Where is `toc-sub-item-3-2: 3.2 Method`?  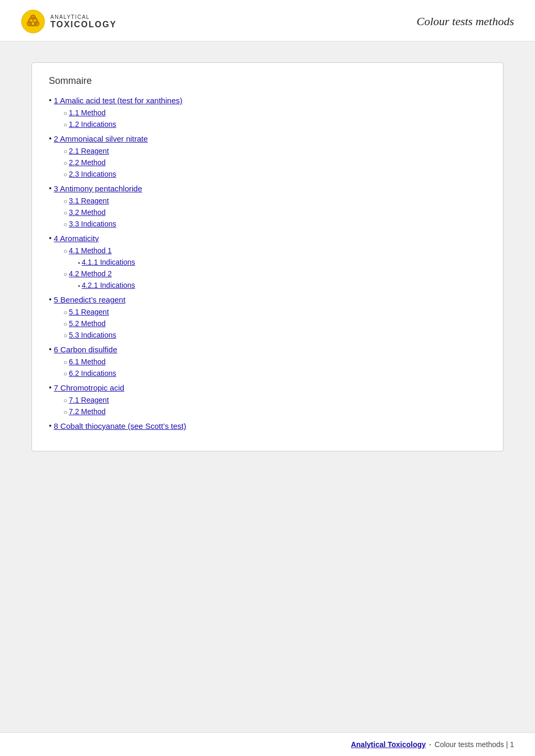
toc-sub-item-3-2: 3.2 Method is located at coordinates (275, 212).